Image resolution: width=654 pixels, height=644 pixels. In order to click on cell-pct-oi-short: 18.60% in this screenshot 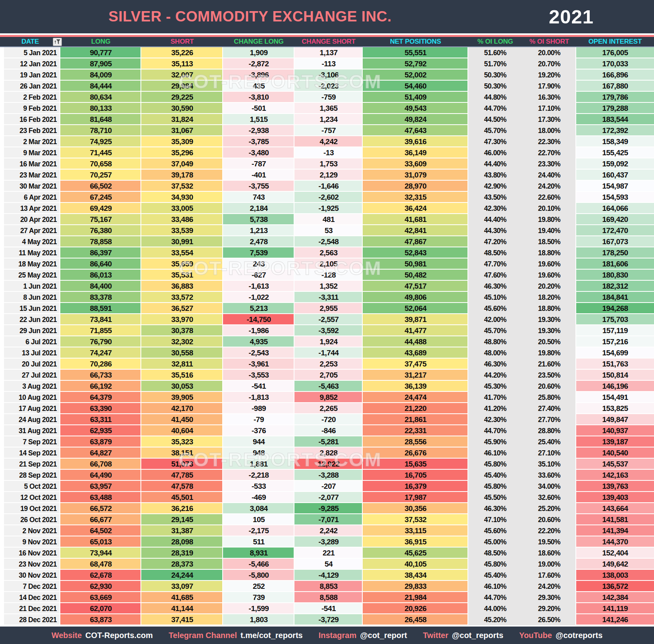, I will do `click(549, 553)`.